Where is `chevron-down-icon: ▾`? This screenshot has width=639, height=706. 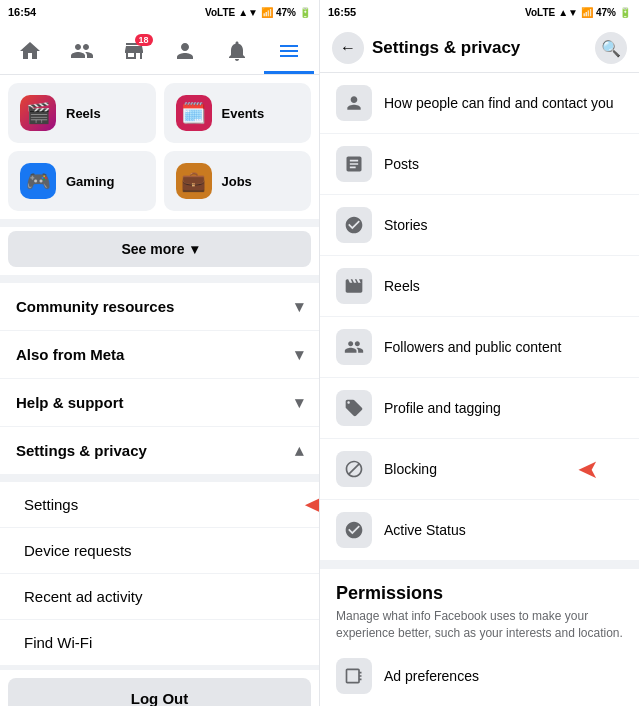 chevron-down-icon: ▾ is located at coordinates (194, 249).